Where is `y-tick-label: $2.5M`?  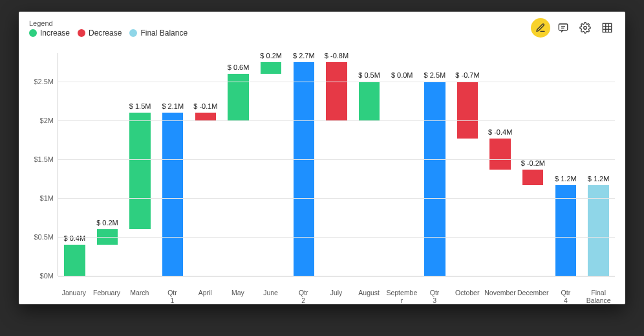
y-tick-label: $2.5M is located at coordinates (44, 82).